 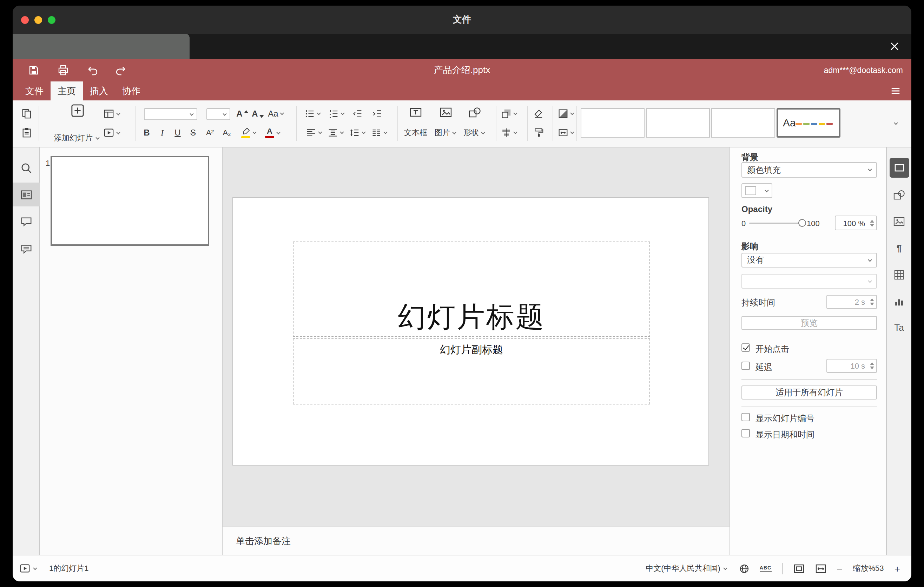 What do you see at coordinates (799, 569) in the screenshot?
I see `fit-slide-icon` at bounding box center [799, 569].